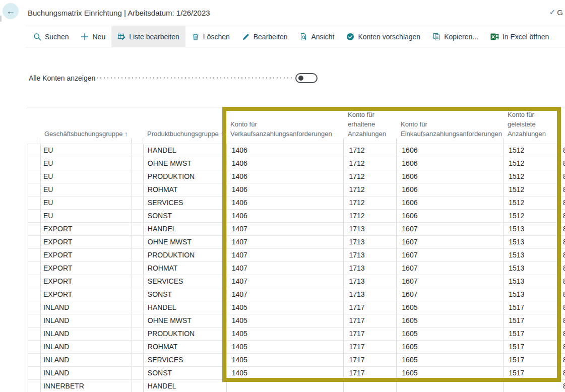 The image size is (565, 392). What do you see at coordinates (285, 125) in the screenshot?
I see `column-header-konto-verkaufsanzahlungsanforderungen: Konto für Verkaufsanzahlungsanforderunge…` at bounding box center [285, 125].